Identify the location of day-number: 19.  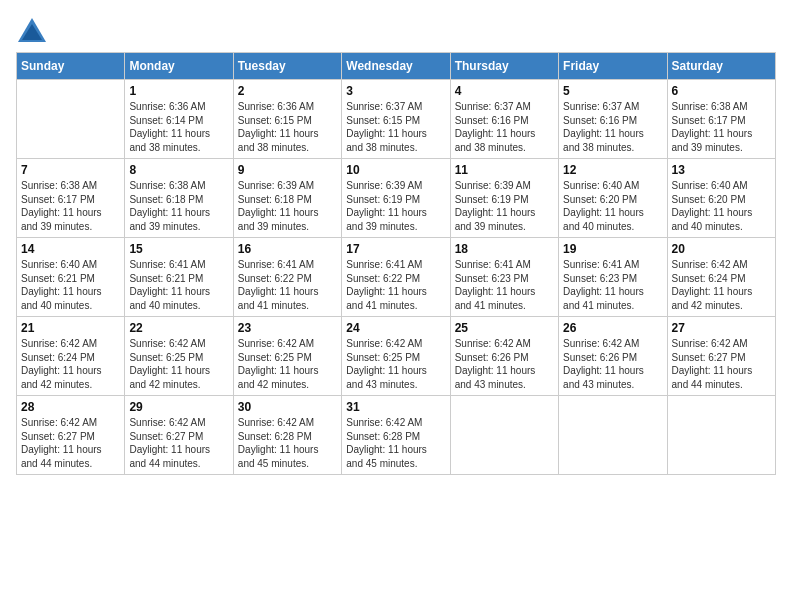
(612, 249).